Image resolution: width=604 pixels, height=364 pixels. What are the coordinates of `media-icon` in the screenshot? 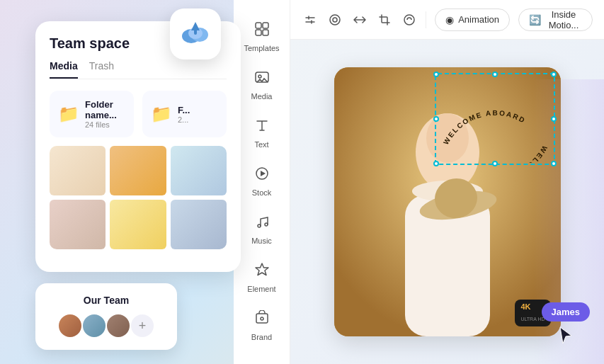 It's located at (262, 79).